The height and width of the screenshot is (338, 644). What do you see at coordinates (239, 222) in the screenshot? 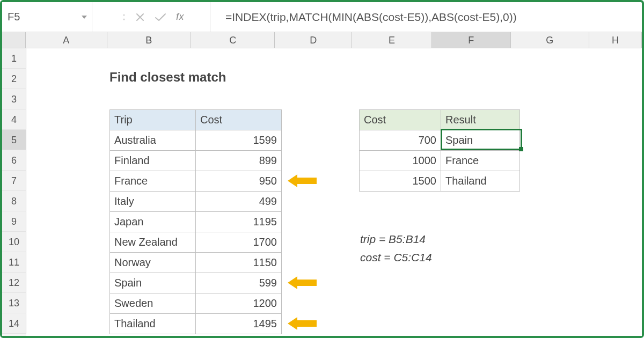
I see `cell-cost: 1195` at bounding box center [239, 222].